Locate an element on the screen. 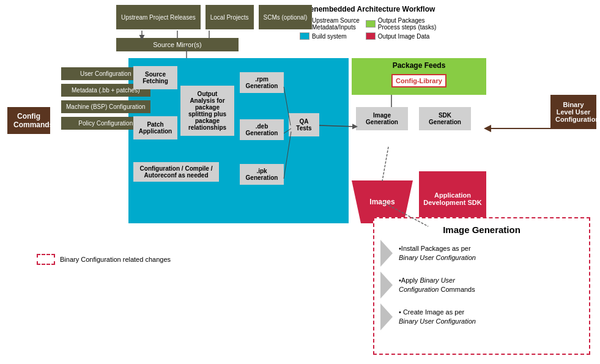 This screenshot has height=364, width=600. config-commands-box: Config Commands is located at coordinates (29, 121).